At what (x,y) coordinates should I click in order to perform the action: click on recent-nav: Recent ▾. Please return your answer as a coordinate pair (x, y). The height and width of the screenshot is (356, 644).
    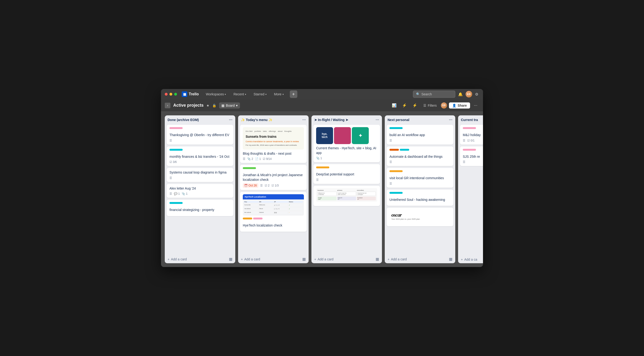
    Looking at the image, I should click on (240, 94).